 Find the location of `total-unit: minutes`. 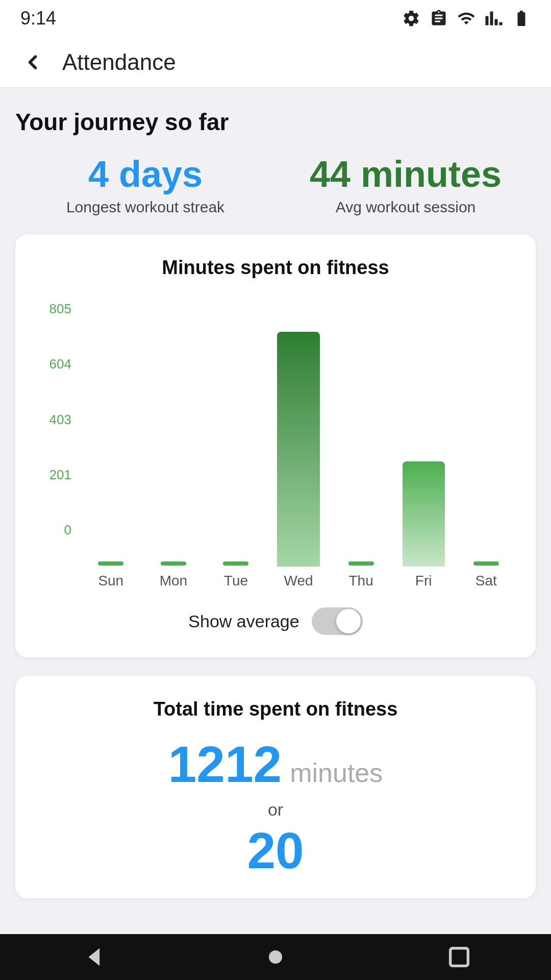

total-unit: minutes is located at coordinates (336, 773).